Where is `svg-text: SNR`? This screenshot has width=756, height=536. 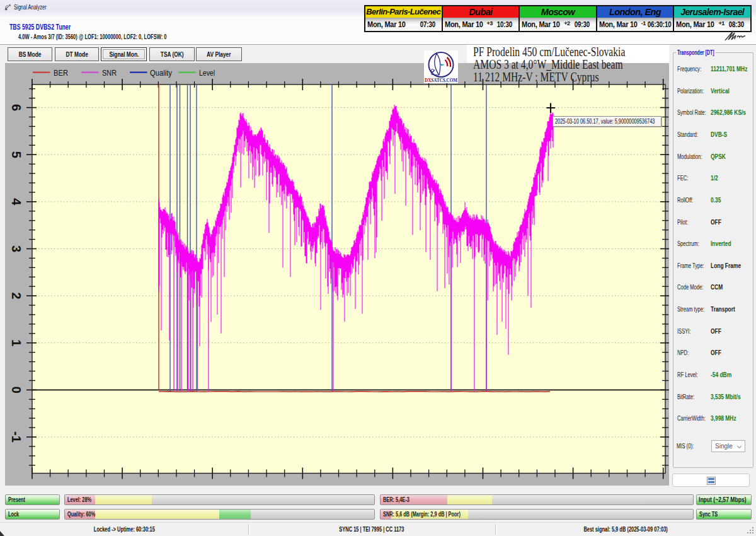
svg-text: SNR is located at coordinates (110, 73).